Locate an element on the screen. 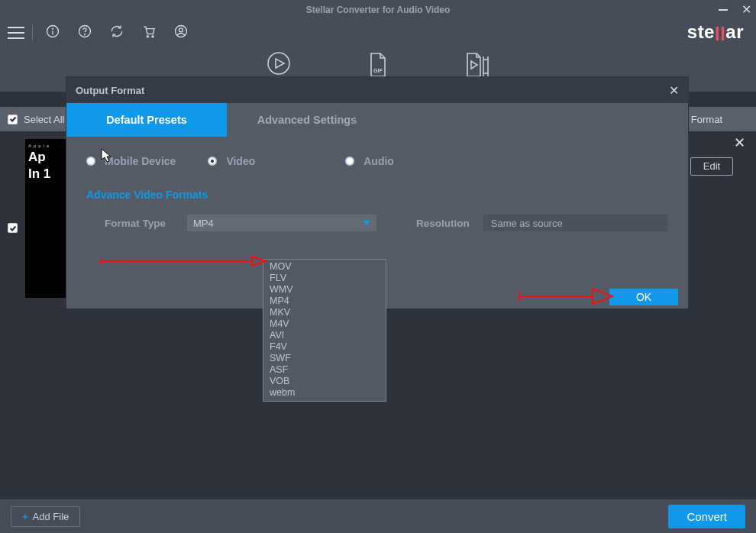  file-thumbnail: Apple Ap In 1 is located at coordinates (47, 218).